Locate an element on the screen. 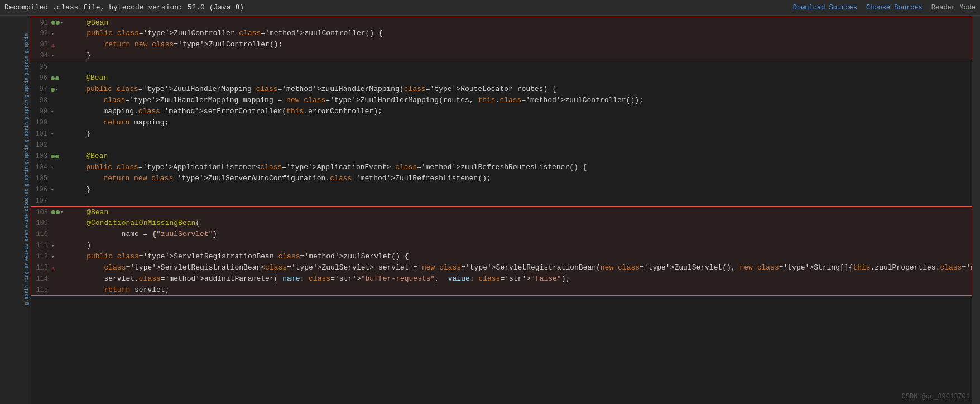 This screenshot has width=980, height=404. table-row: 115 return servlet; is located at coordinates (501, 290).